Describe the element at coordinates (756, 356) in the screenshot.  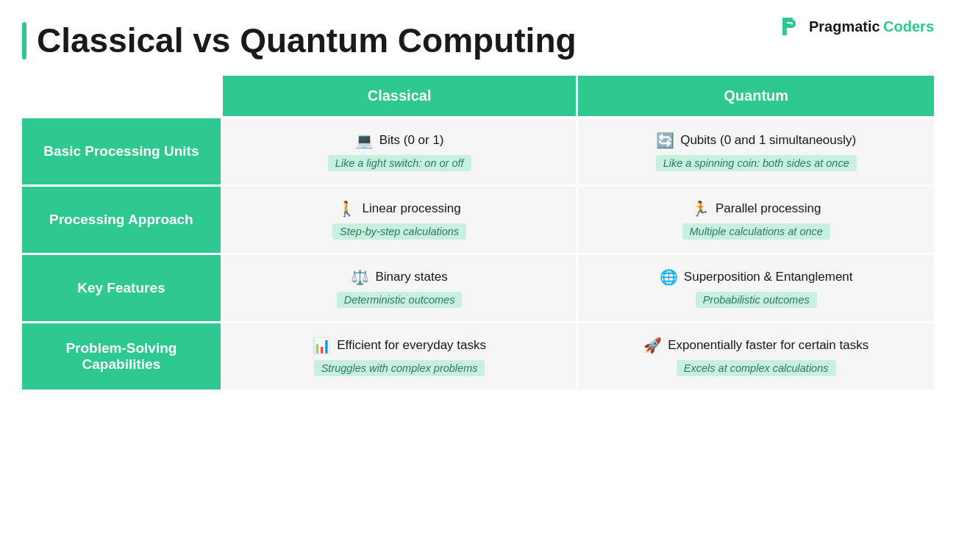
I see `quantum-cell-3: 🚀 Exponentially faster for certain tasks…` at that location.